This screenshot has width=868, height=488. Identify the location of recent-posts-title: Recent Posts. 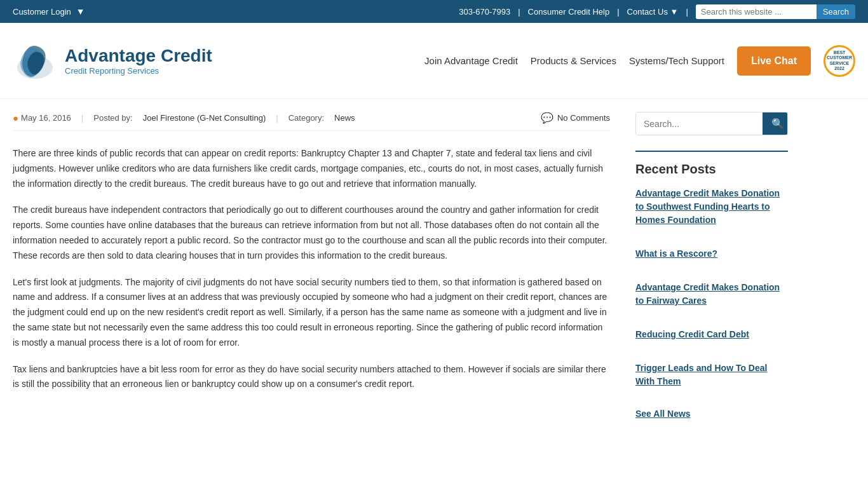
(712, 169).